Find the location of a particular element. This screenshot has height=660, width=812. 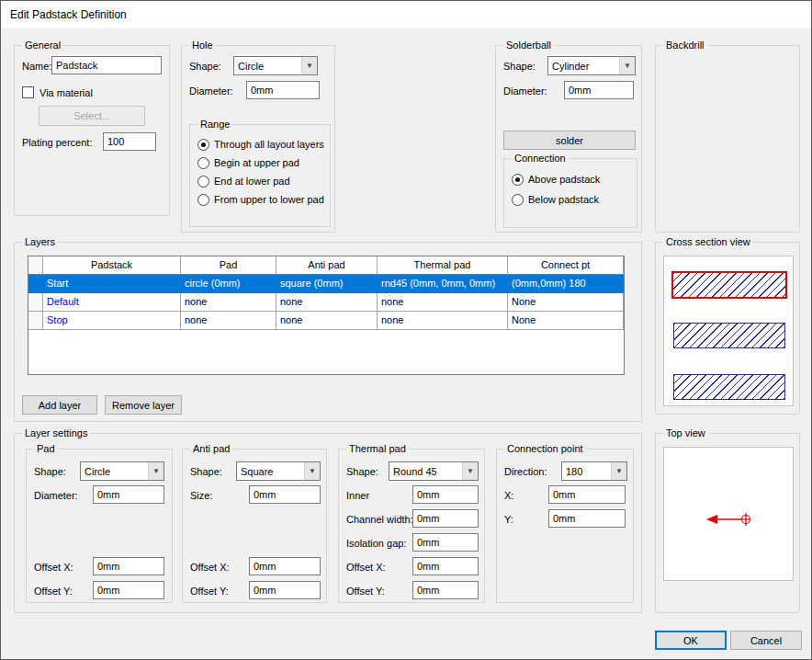

ok-button: OK is located at coordinates (691, 640).